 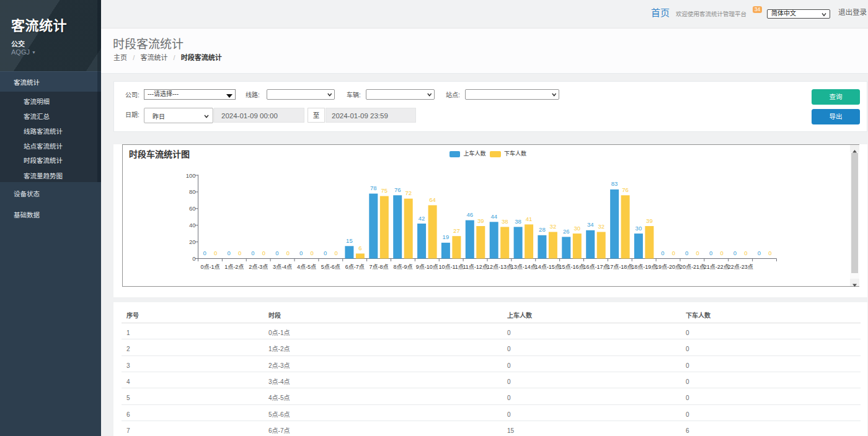 What do you see at coordinates (306, 267) in the screenshot?
I see `svg-text: 4点-5点` at bounding box center [306, 267].